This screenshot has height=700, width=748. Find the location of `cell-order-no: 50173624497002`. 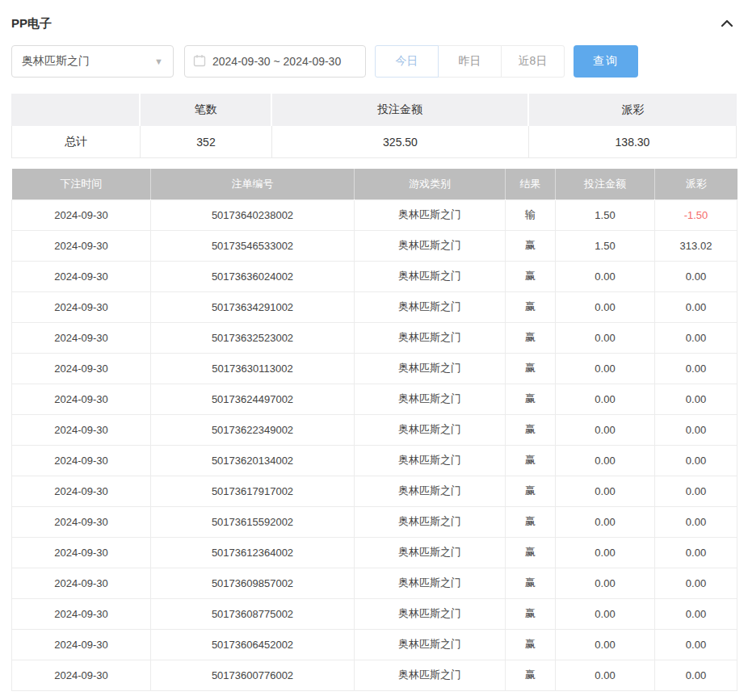

cell-order-no: 50173624497002 is located at coordinates (253, 399).